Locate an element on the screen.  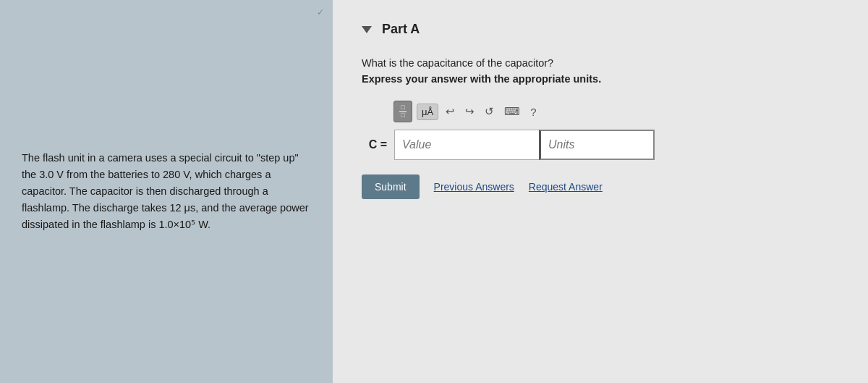
input-toolbar: □ □ μÅ ↩ ↪ ↺ ⌨ ? is located at coordinates (616, 111).